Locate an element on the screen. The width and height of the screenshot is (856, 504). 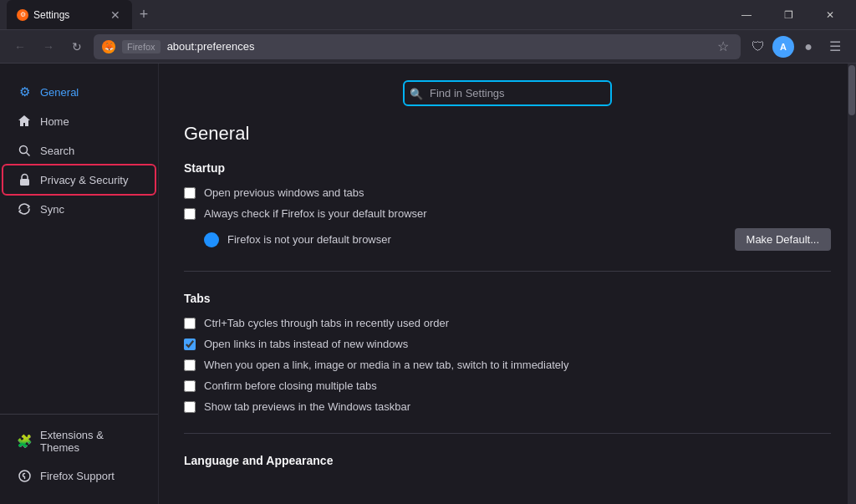
sidebar-label-support: Firefox Support is located at coordinates (77, 476).